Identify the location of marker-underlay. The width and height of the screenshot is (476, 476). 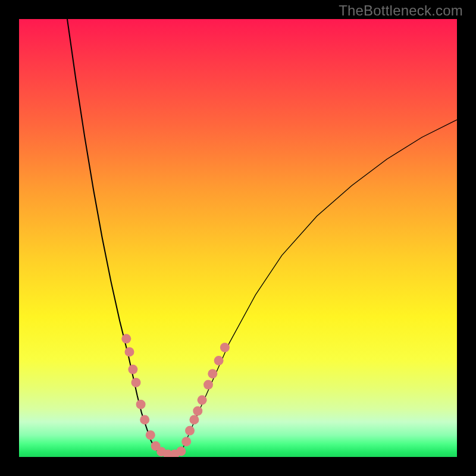
(176, 396).